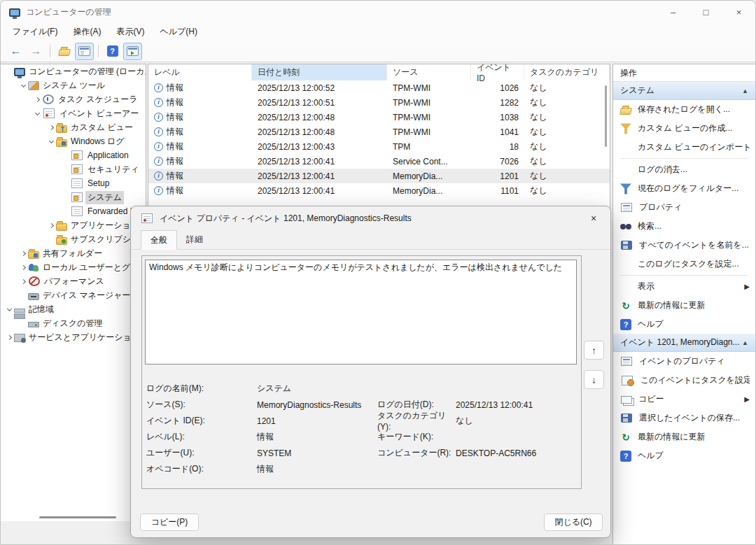 This screenshot has width=756, height=545. I want to click on action-event-properties: イベントのプロパティ, so click(685, 361).